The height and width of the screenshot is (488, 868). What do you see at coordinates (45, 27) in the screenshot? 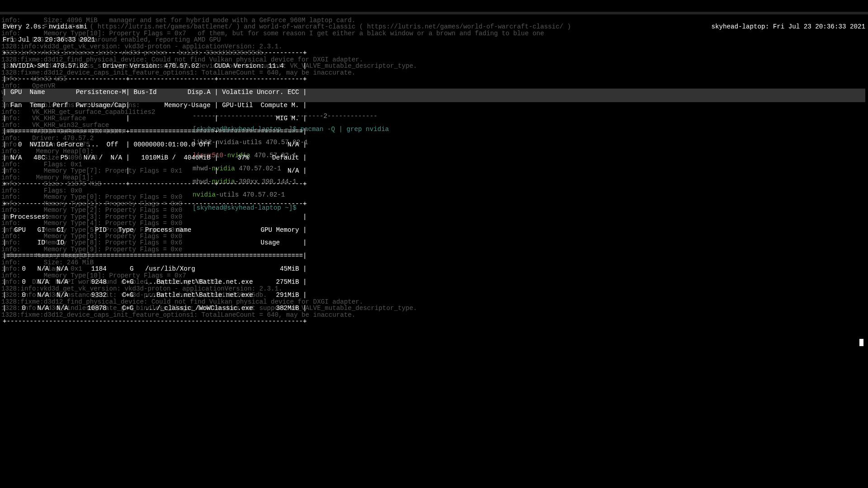
I see `watch-cmd: Every 2.0s: nvidia-smi` at bounding box center [45, 27].